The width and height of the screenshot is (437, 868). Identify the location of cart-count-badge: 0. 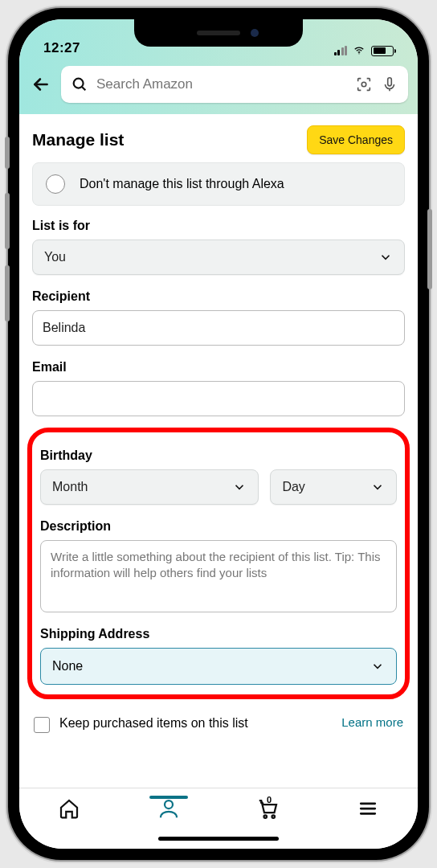
(269, 800).